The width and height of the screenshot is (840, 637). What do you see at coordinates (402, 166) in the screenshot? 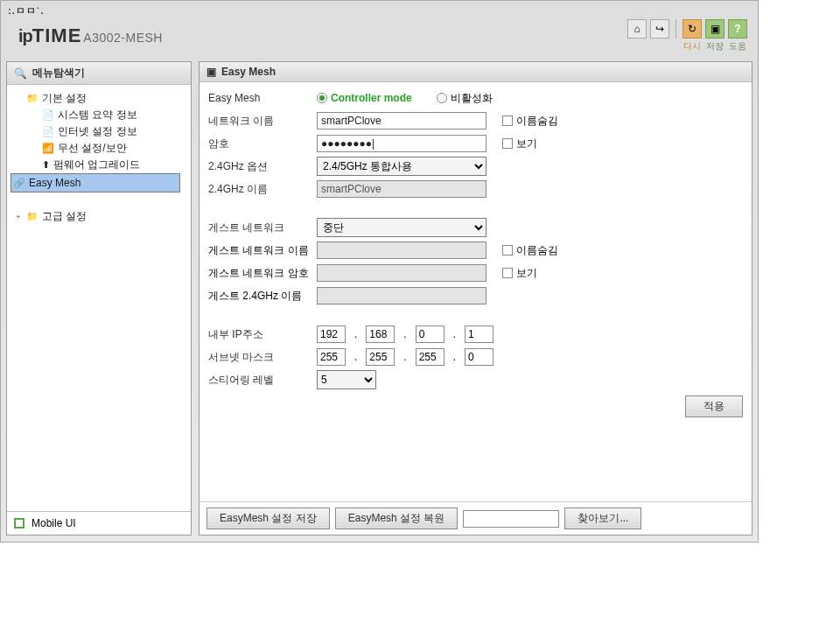
I see `opt24-select: 2.4/5GHz 통합사용` at bounding box center [402, 166].